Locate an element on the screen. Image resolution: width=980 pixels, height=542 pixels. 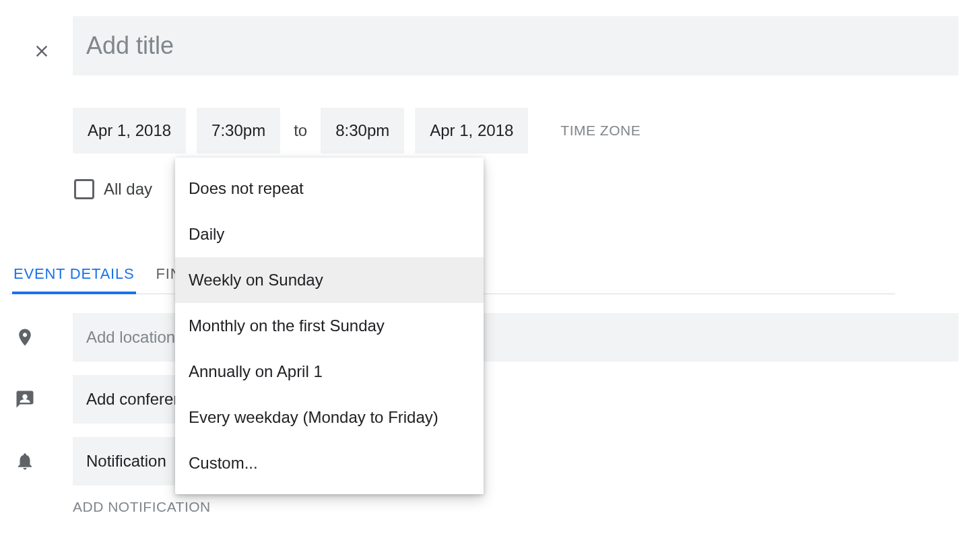
bell-icon is located at coordinates (25, 461).